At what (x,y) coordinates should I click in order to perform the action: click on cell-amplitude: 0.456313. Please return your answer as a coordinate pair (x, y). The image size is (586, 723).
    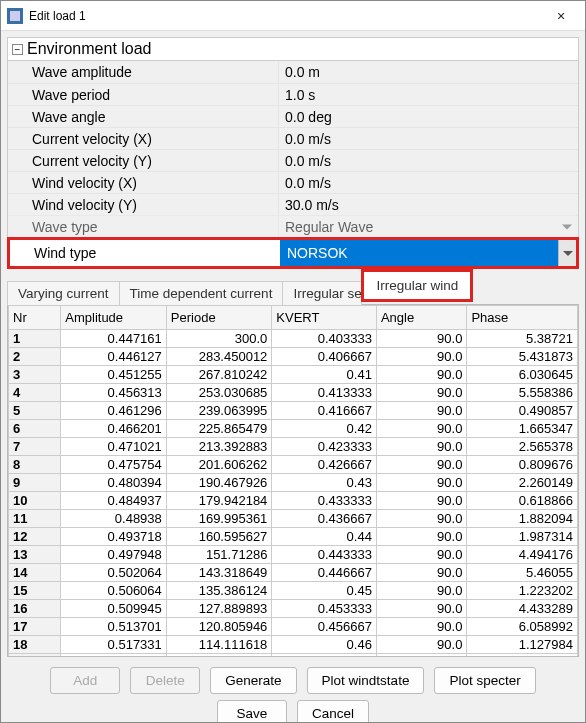
    Looking at the image, I should click on (114, 393).